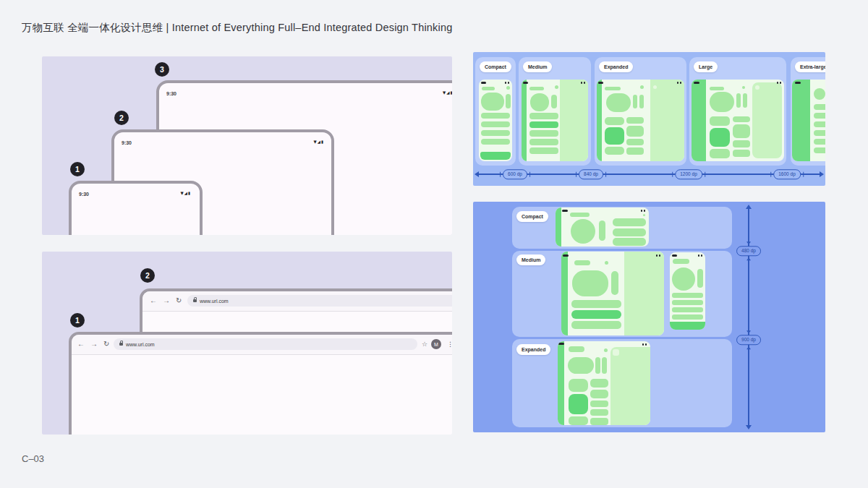  I want to click on wireframe-compact-landscape, so click(602, 227).